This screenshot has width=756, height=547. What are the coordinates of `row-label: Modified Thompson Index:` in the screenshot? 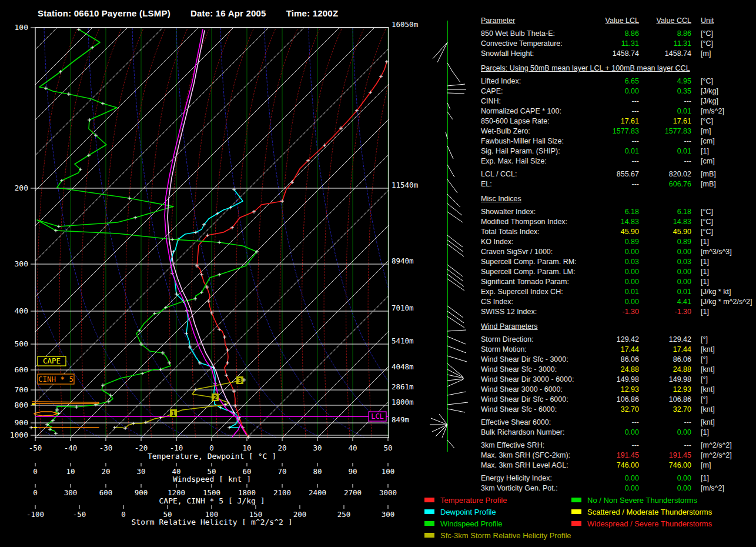 It's located at (537, 222).